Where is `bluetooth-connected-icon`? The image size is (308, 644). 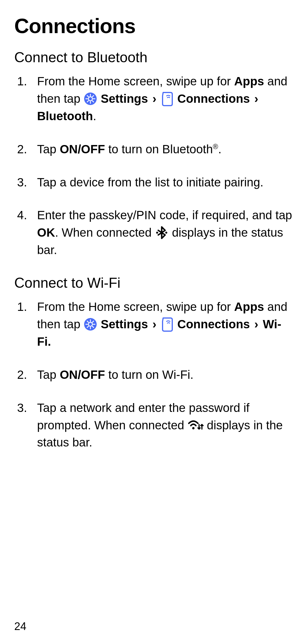
bluetooth-connected-icon is located at coordinates (162, 233).